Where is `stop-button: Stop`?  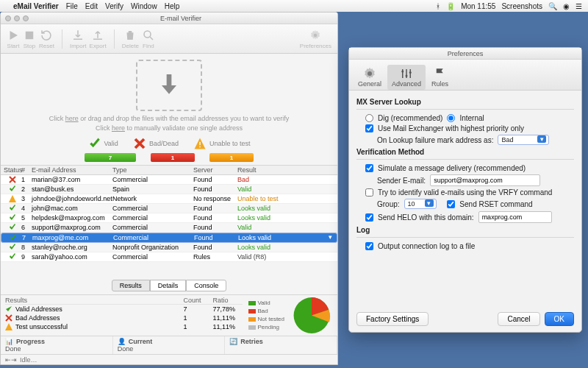 stop-button: Stop is located at coordinates (29, 39).